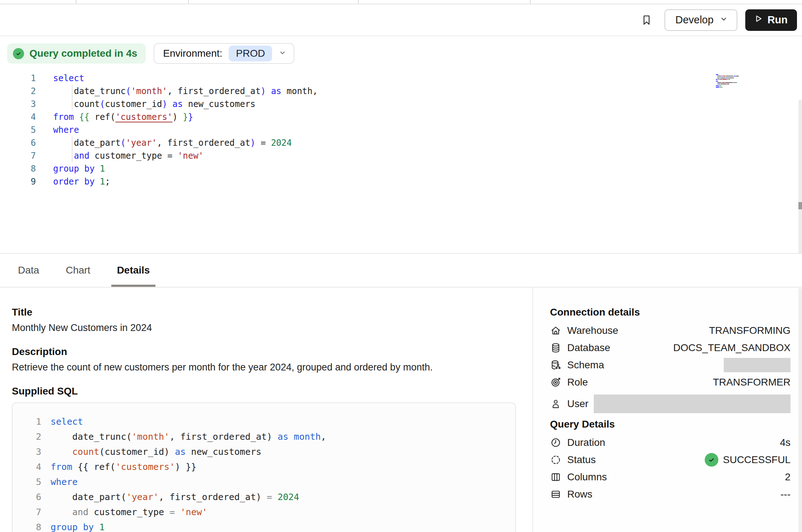 This screenshot has height=532, width=802. What do you see at coordinates (758, 20) in the screenshot?
I see `play-icon` at bounding box center [758, 20].